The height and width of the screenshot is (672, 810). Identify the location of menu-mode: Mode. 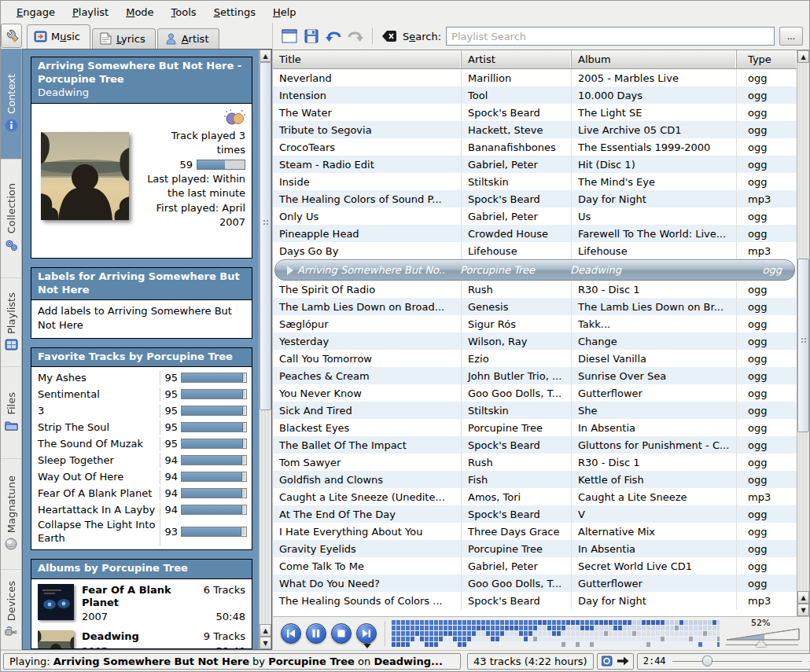
(140, 13).